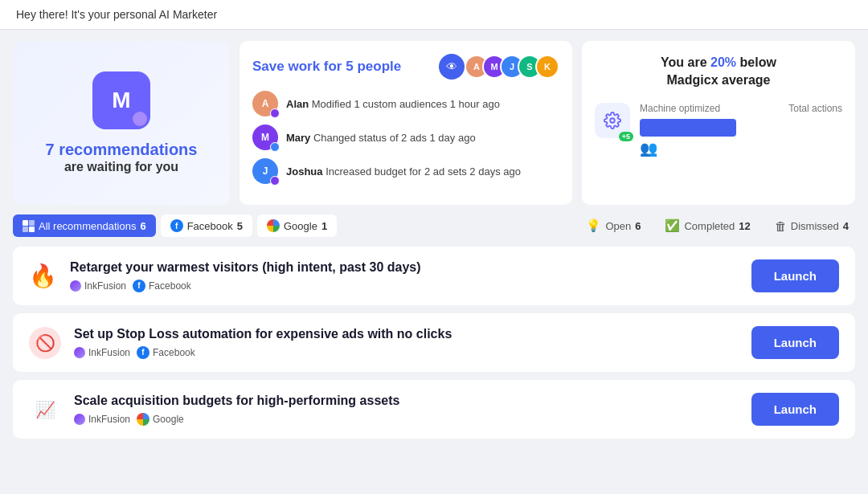  Describe the element at coordinates (265, 137) in the screenshot. I see `activity-avatar-2: M` at that location.